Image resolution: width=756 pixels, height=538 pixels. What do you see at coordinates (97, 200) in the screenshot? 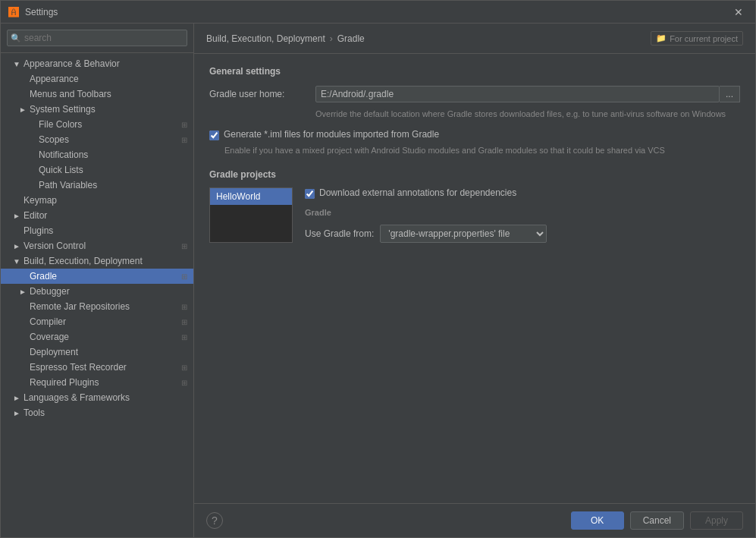
I see `sidebar-item-keymap: Keymap` at bounding box center [97, 200].